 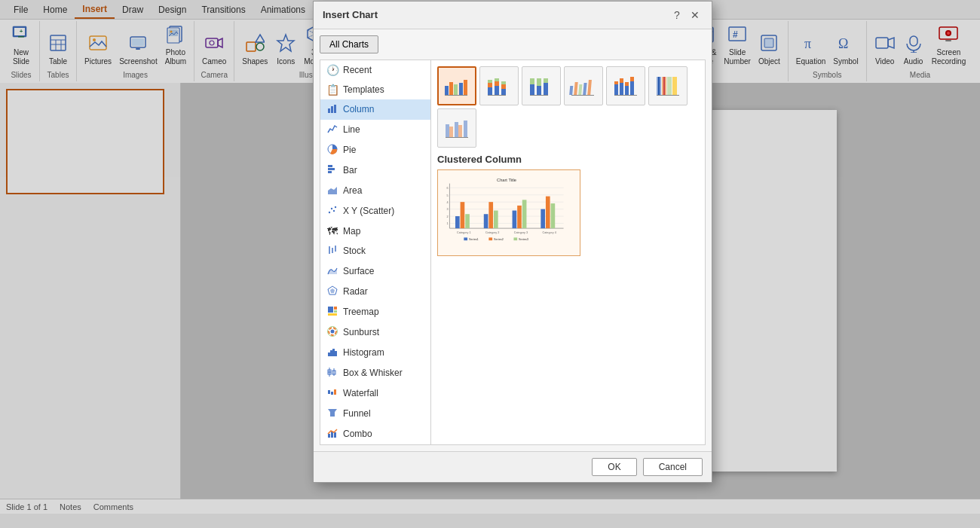 What do you see at coordinates (695, 15) in the screenshot?
I see `dialog-close-button: ✕` at bounding box center [695, 15].